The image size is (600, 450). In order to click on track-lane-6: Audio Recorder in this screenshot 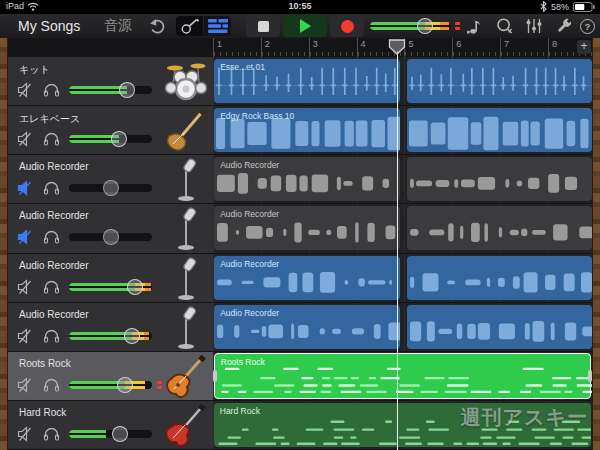, I will do `click(402, 328)`.